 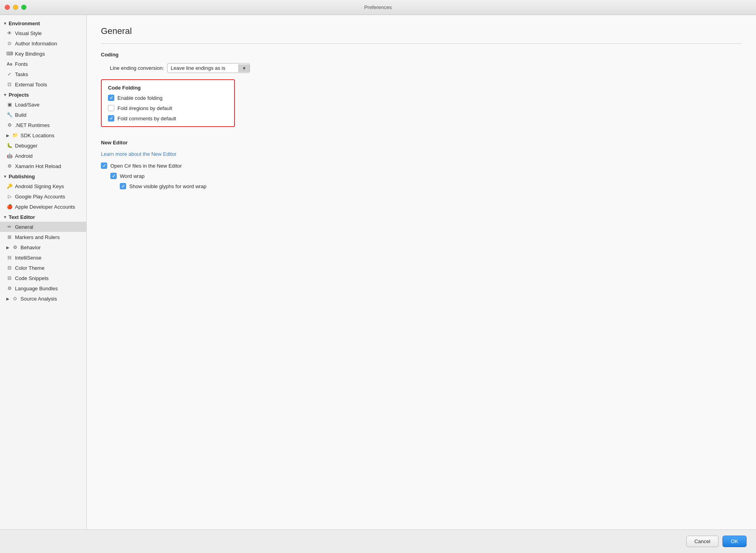 I want to click on line-ending-label: Line ending conversion:, so click(x=132, y=68).